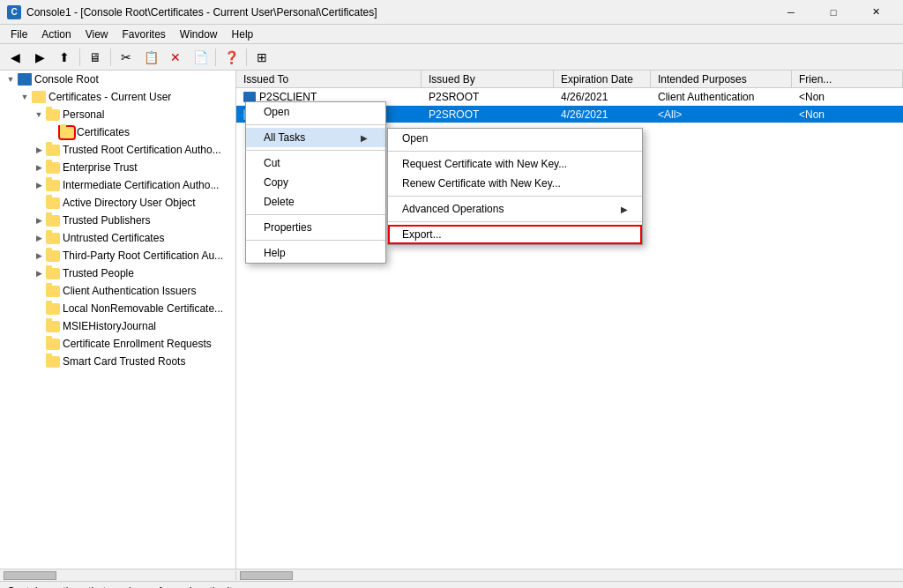 This screenshot has width=903, height=588. Describe the element at coordinates (847, 79) in the screenshot. I see `col-friendly: Frien...` at that location.